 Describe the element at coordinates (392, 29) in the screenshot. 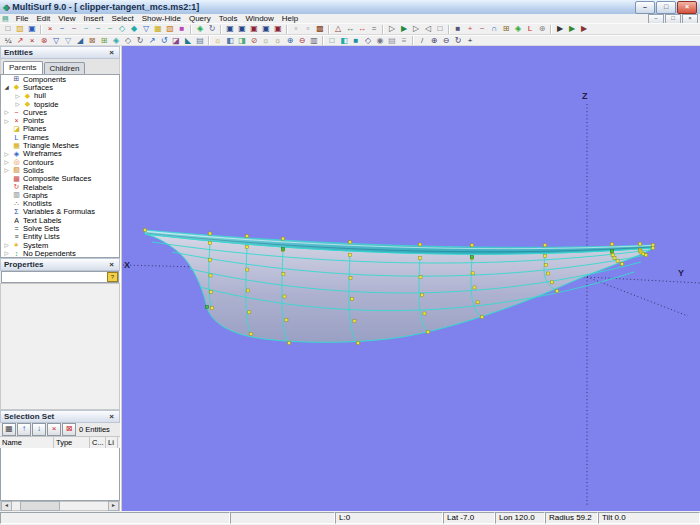

I see `select-parents-button: ▷` at that location.